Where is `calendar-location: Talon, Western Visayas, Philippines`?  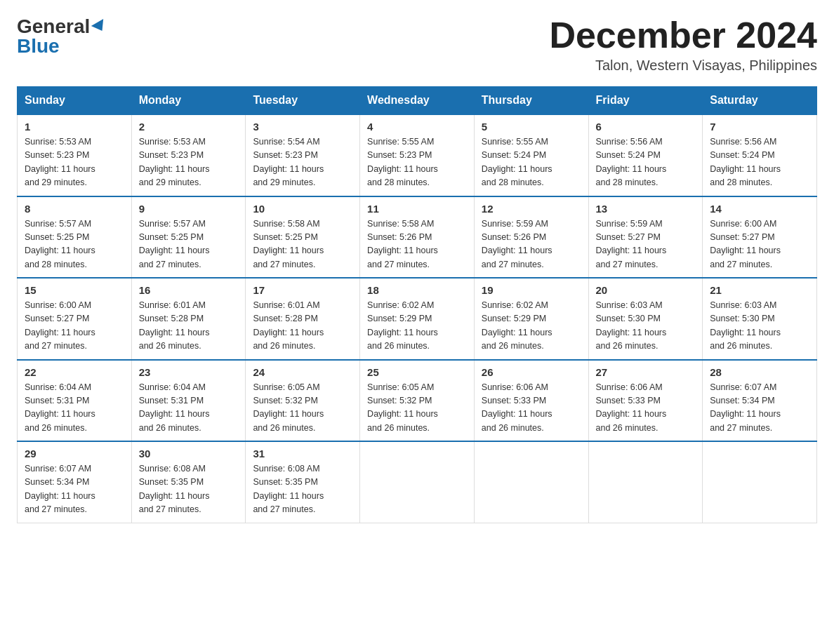
calendar-location: Talon, Western Visayas, Philippines is located at coordinates (683, 66).